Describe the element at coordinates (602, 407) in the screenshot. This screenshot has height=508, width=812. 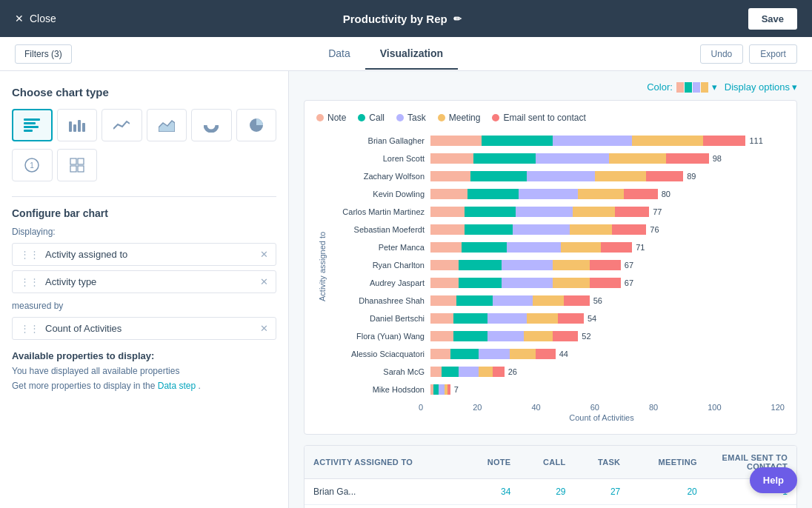
I see `x-axis-labels: 020406080100120` at that location.